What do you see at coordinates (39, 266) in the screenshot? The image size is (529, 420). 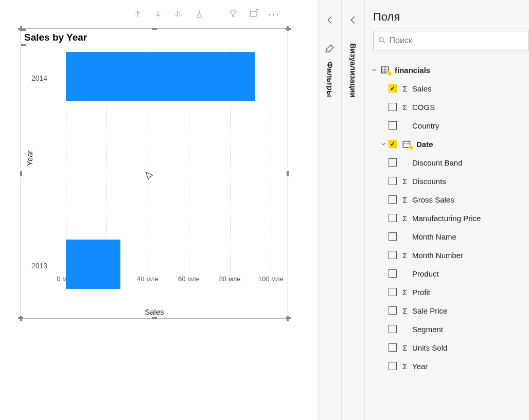 I see `y-tick: 2013` at bounding box center [39, 266].